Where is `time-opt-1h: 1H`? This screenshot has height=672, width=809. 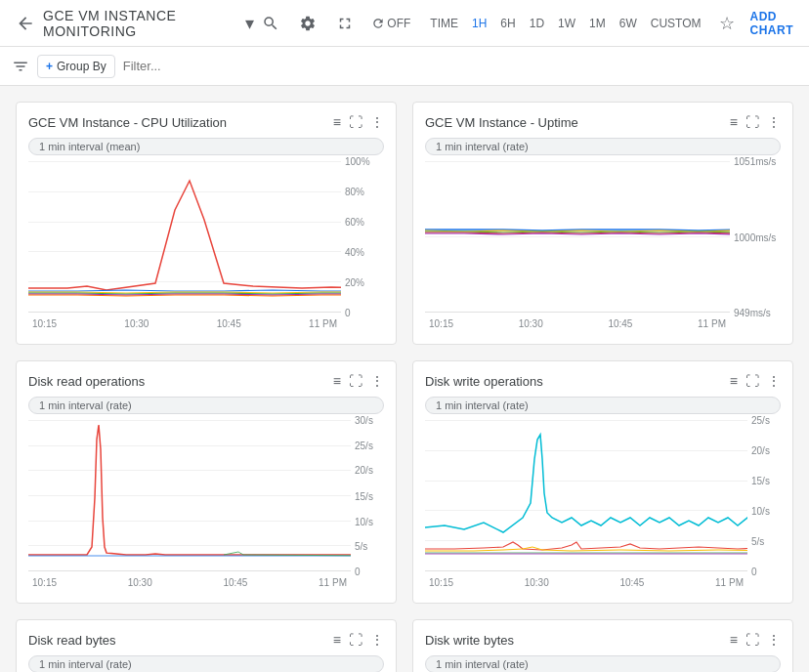
time-opt-1h: 1H is located at coordinates (479, 23).